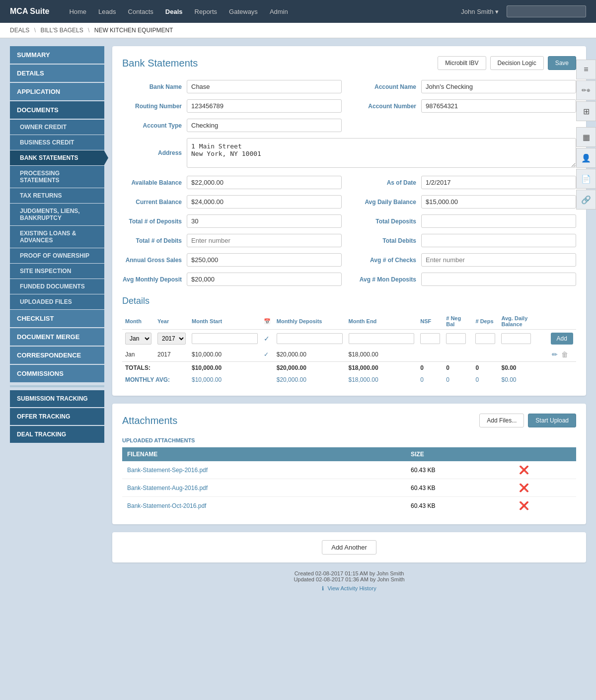 This screenshot has height=700, width=596. I want to click on account-name-input, so click(499, 86).